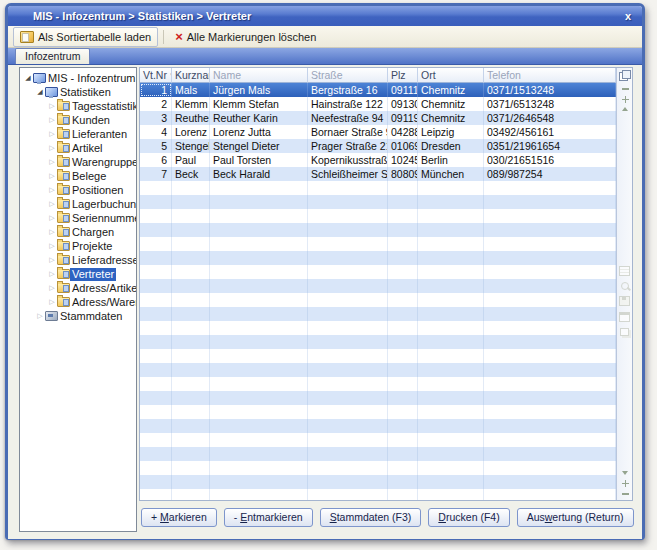  I want to click on tree-item-vertreter: ▷Vertreter, so click(78, 274).